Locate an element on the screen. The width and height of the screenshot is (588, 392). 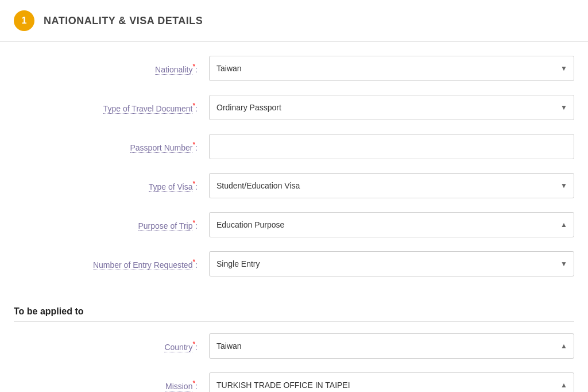
country-select-wrapper: Taiwan Other ▲ is located at coordinates (392, 346).